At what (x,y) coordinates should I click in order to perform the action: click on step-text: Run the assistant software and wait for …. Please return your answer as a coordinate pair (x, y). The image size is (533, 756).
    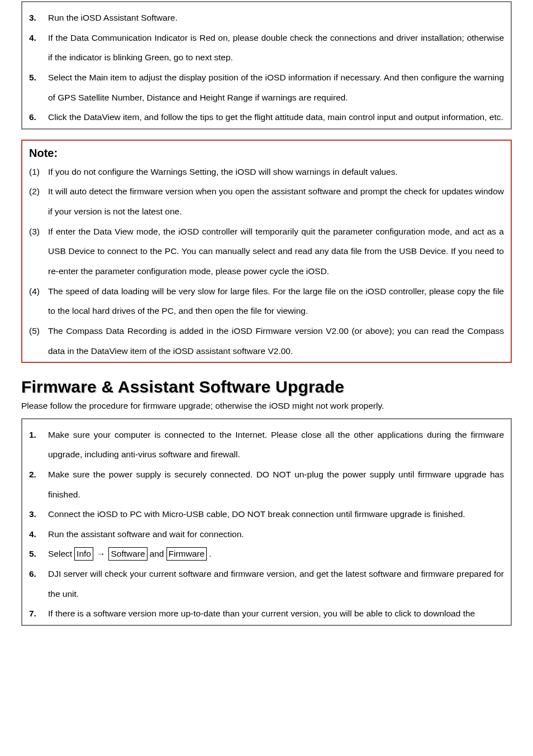
    Looking at the image, I should click on (276, 534).